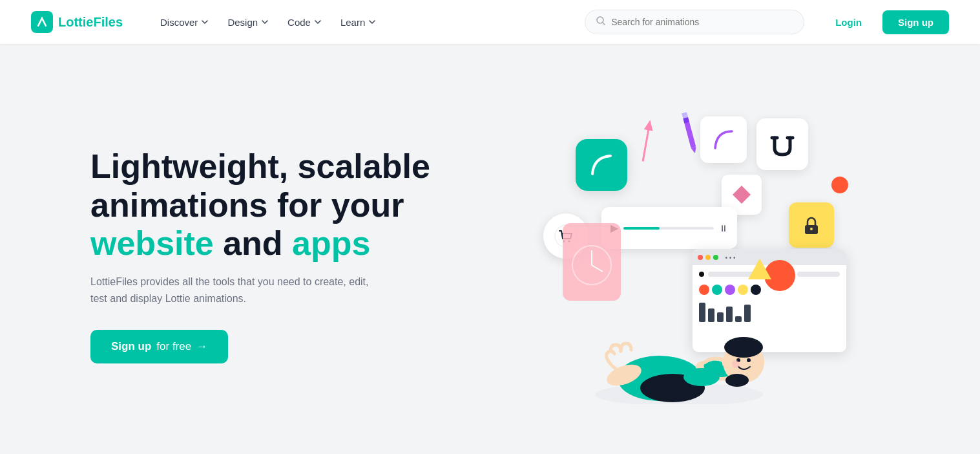  What do you see at coordinates (185, 22) in the screenshot?
I see `nav-discover: Discover` at bounding box center [185, 22].